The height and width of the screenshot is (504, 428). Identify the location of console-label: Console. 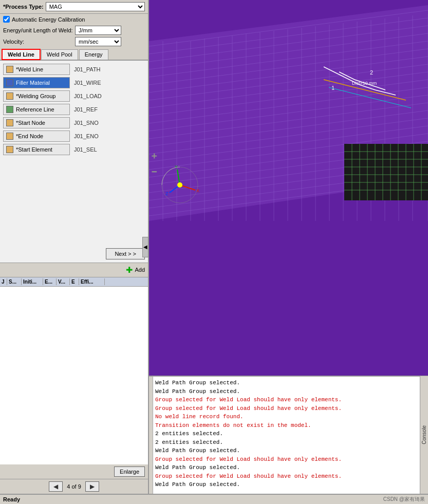
(424, 435).